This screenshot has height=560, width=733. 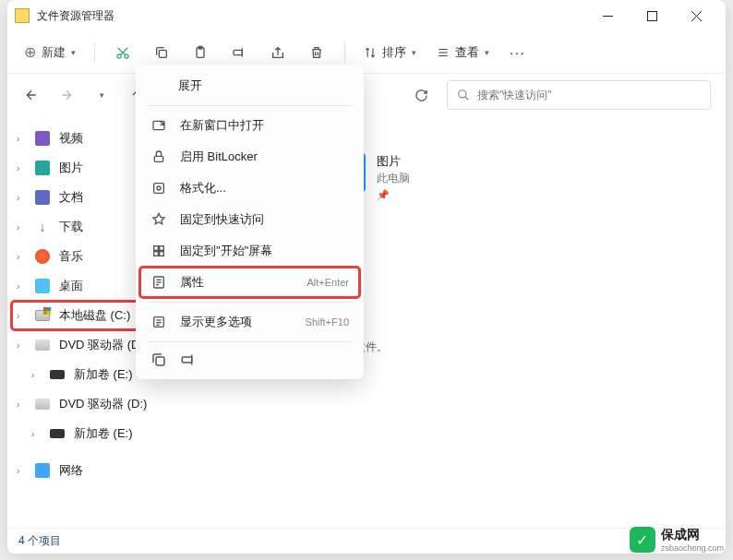 What do you see at coordinates (123, 53) in the screenshot?
I see `cut-button` at bounding box center [123, 53].